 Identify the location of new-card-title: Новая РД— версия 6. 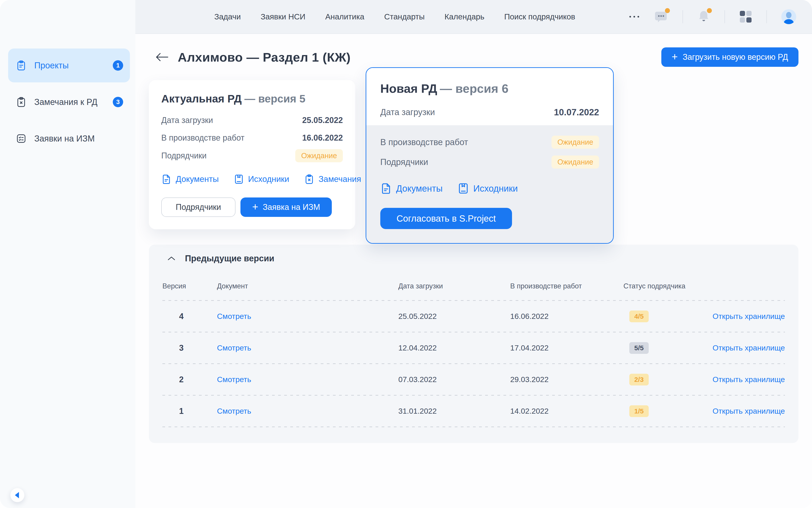
(490, 88).